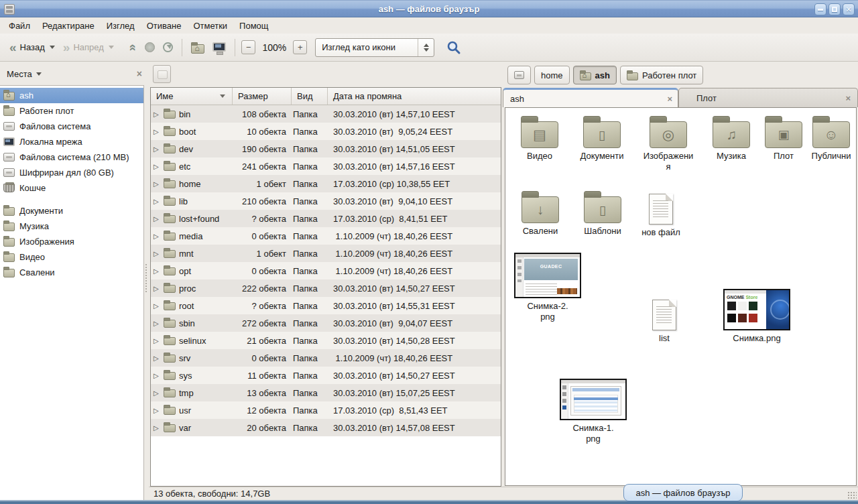 The height and width of the screenshot is (504, 858). What do you see at coordinates (198, 48) in the screenshot?
I see `home-button` at bounding box center [198, 48].